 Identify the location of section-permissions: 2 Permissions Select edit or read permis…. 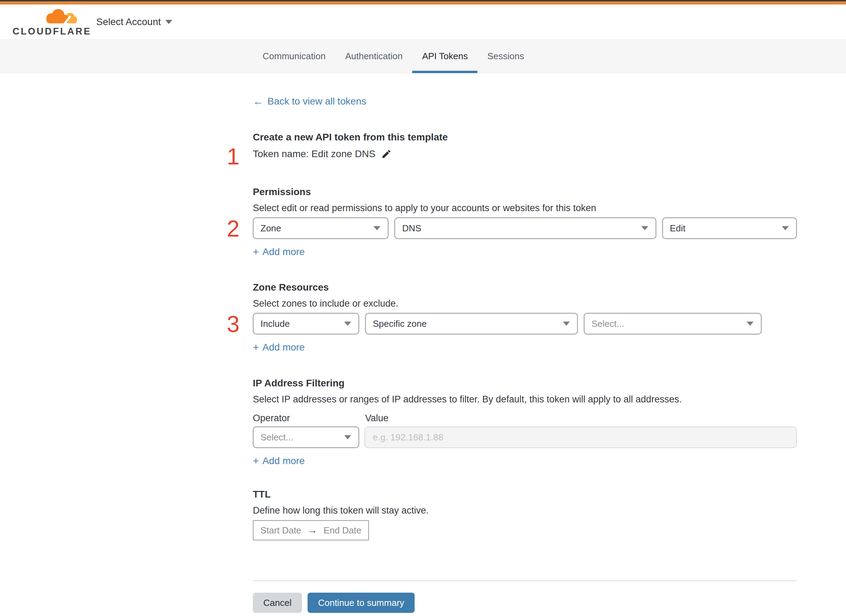
(525, 222).